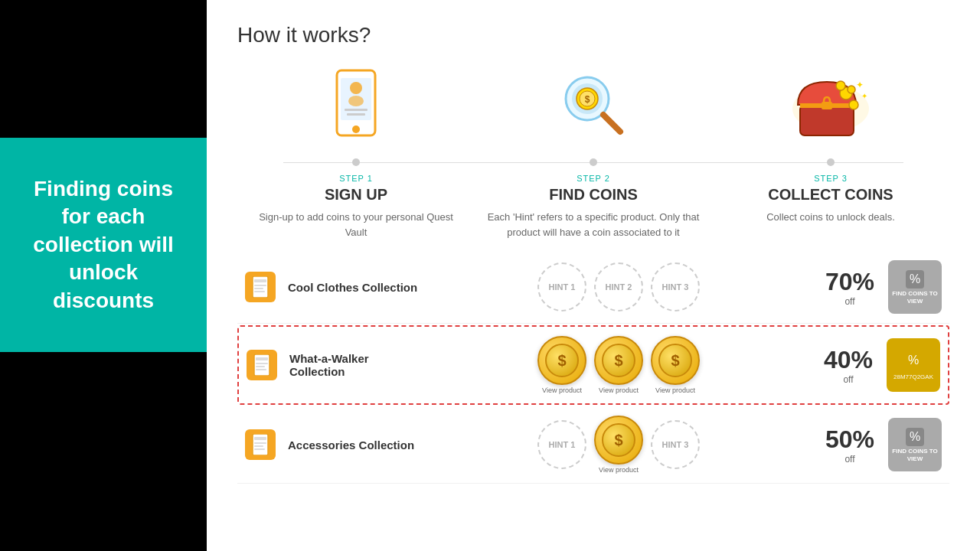 The image size is (980, 551). What do you see at coordinates (103, 245) in the screenshot?
I see `teal-promo-text: Finding coins for each collection will u…` at bounding box center [103, 245].